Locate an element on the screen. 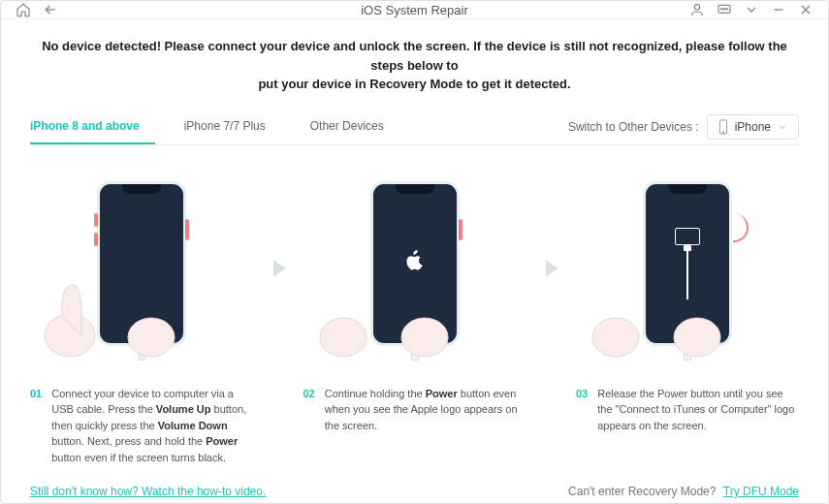 The image size is (829, 504). alert-message: No device detected! Please connect your … is located at coordinates (415, 66).